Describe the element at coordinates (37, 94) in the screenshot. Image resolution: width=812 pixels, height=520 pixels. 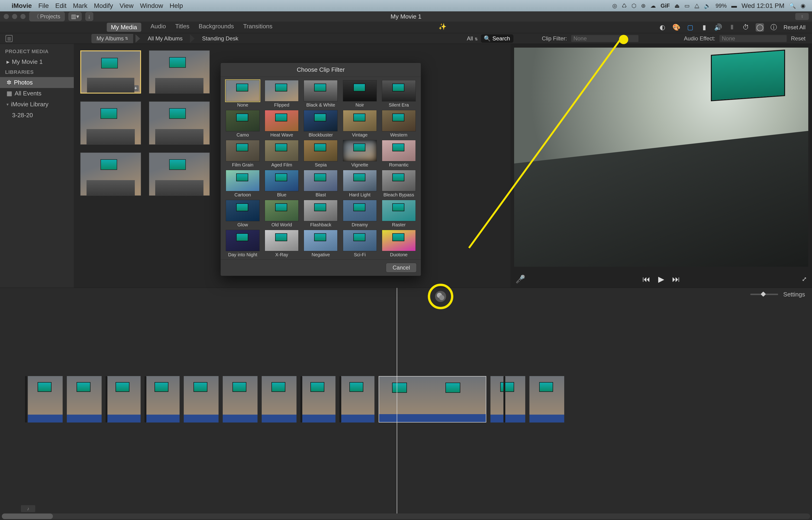
I see `sidebar-all-events: ▦ All Events` at that location.